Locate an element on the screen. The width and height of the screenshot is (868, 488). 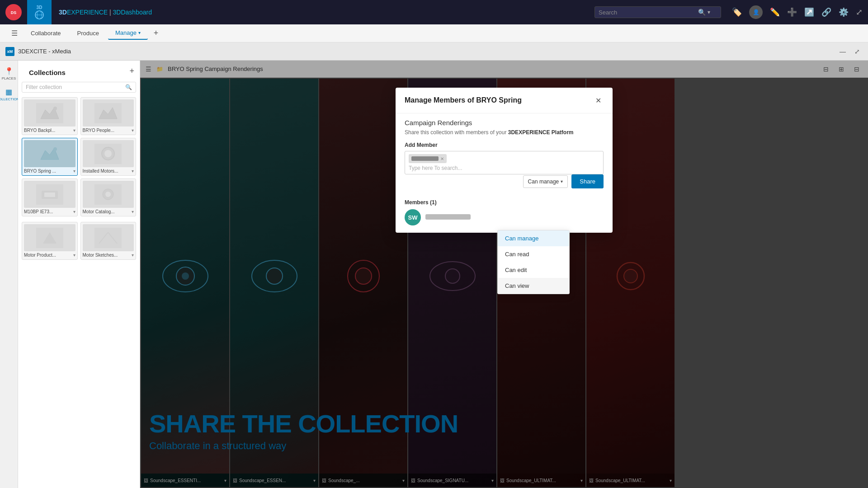
collection-thumb-m10bp is located at coordinates (50, 194).